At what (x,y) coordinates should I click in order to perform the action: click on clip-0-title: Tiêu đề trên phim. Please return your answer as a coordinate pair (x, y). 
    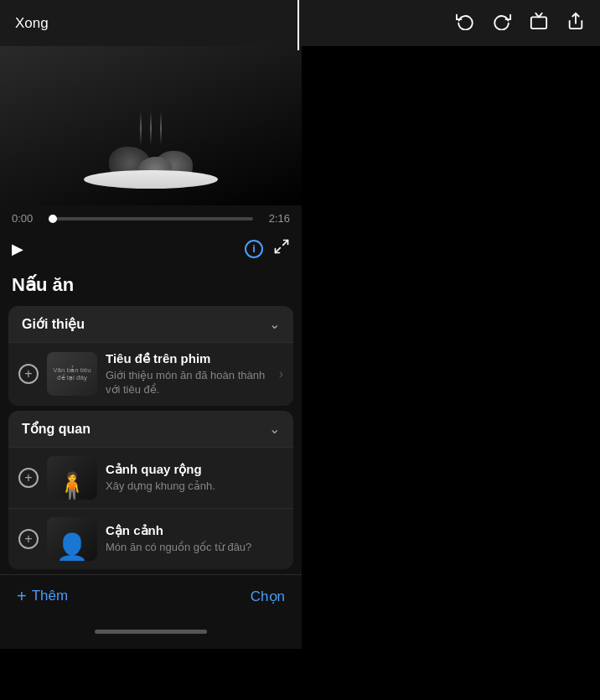
    Looking at the image, I should click on (189, 359).